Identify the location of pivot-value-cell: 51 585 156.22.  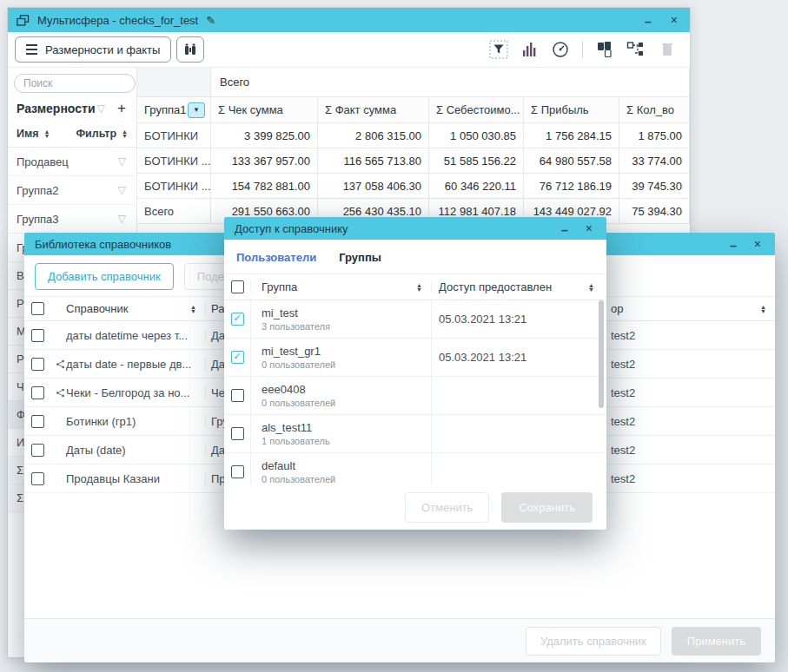
(476, 161).